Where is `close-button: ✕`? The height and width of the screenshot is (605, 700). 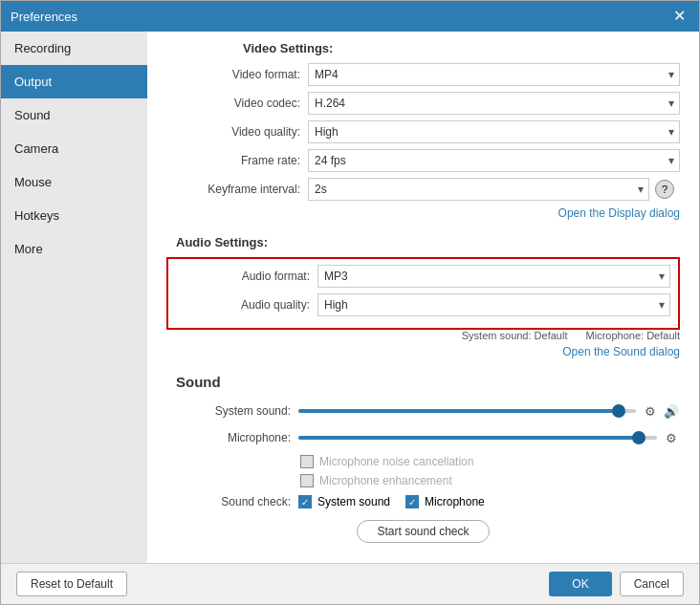 close-button: ✕ is located at coordinates (679, 16).